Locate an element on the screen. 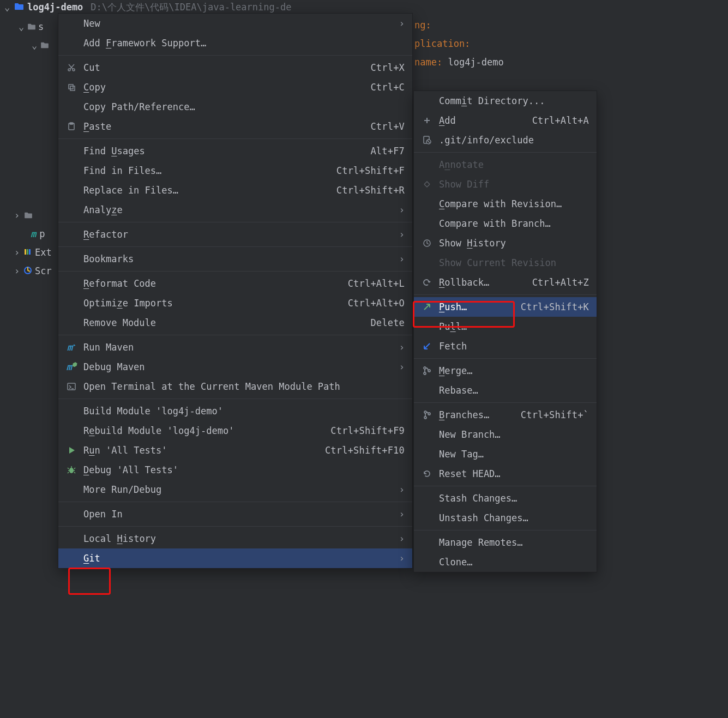 Image resolution: width=728 pixels, height=718 pixels. menu-item-label: New is located at coordinates (92, 23).